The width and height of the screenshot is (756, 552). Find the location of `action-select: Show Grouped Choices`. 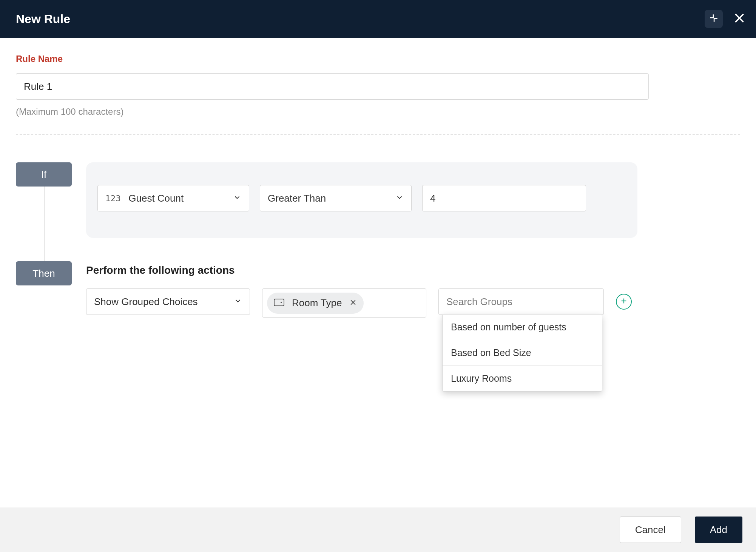

action-select: Show Grouped Choices is located at coordinates (168, 302).